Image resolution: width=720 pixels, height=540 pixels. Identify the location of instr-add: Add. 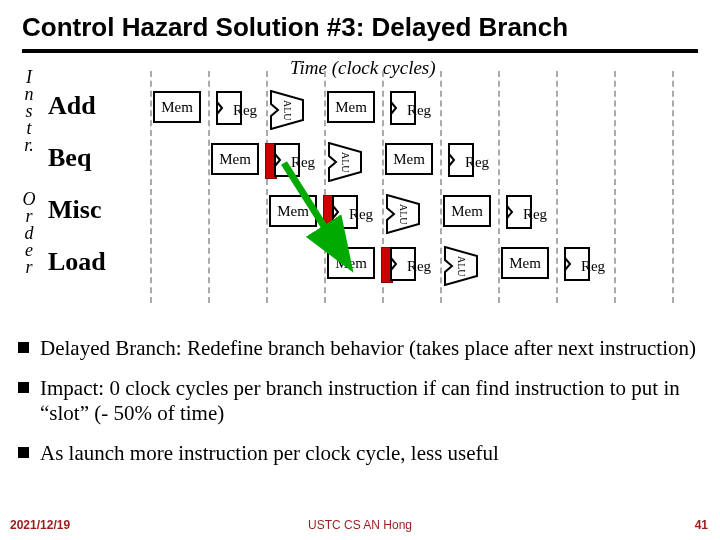
(72, 106).